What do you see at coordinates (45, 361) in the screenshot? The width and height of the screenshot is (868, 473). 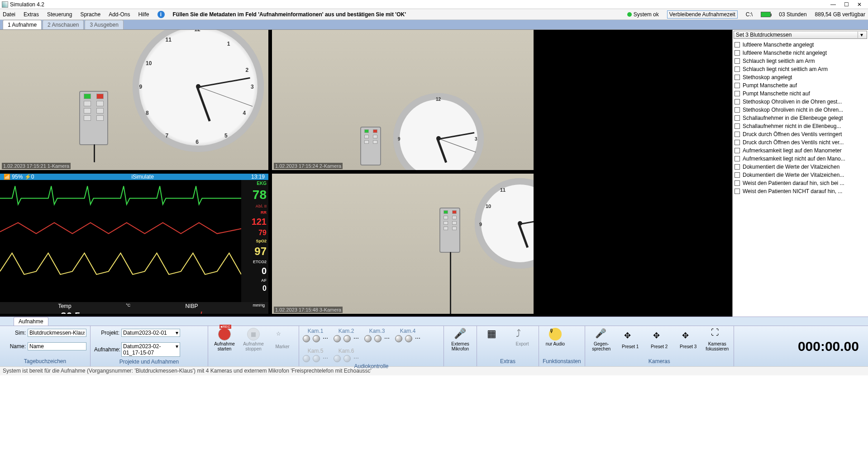 I see `tagebuch-link: Tagebuchzeichen` at bounding box center [45, 361].